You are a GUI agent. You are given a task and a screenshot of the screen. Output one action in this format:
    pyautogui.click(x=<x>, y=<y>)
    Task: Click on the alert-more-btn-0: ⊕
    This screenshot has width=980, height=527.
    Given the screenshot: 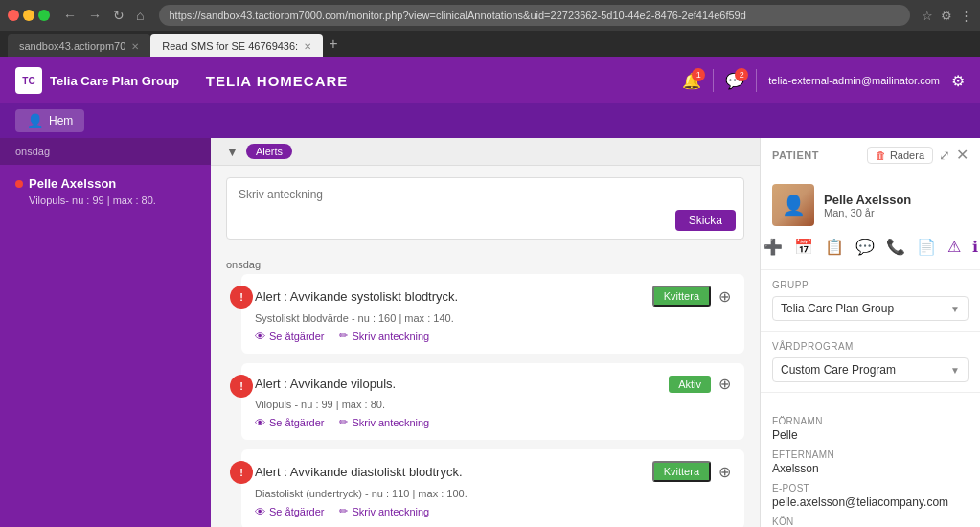 What is the action you would take?
    pyautogui.click(x=724, y=297)
    